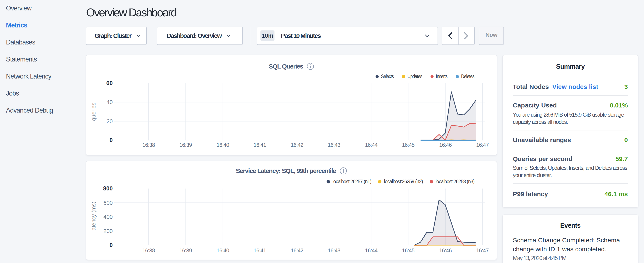 The image size is (644, 263). I want to click on svg-text: 800, so click(108, 189).